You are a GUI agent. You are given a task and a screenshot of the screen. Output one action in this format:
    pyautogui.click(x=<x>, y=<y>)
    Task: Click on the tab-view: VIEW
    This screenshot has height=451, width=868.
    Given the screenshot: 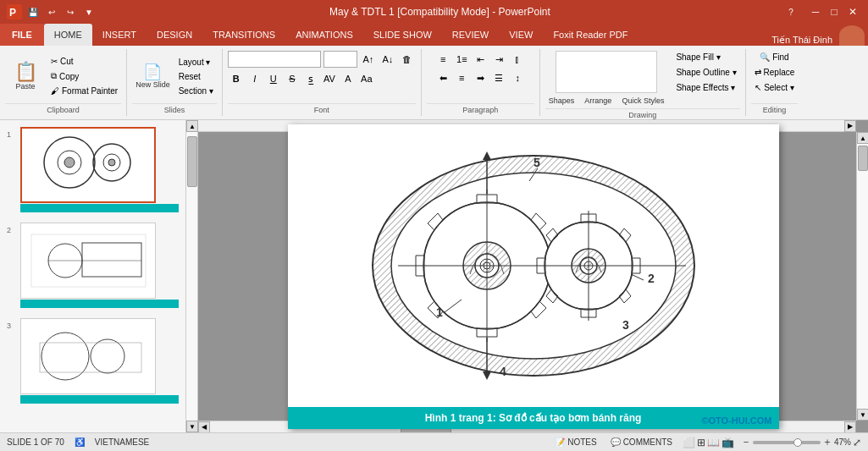 What is the action you would take?
    pyautogui.click(x=521, y=35)
    